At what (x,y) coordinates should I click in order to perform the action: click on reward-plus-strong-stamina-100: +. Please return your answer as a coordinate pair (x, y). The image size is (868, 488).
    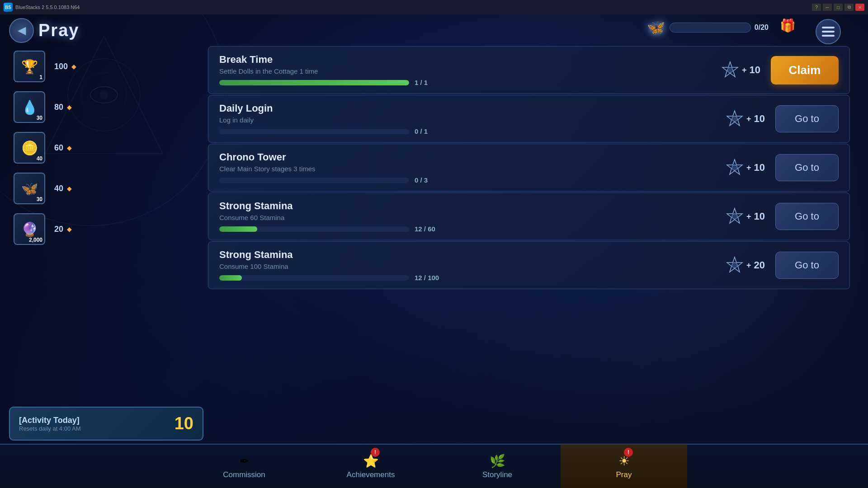
    Looking at the image, I should click on (749, 266).